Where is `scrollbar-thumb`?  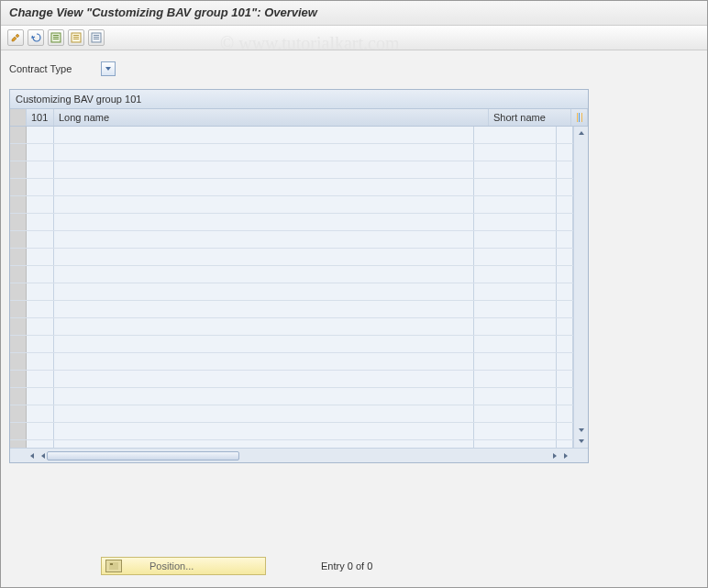 scrollbar-thumb is located at coordinates (143, 456).